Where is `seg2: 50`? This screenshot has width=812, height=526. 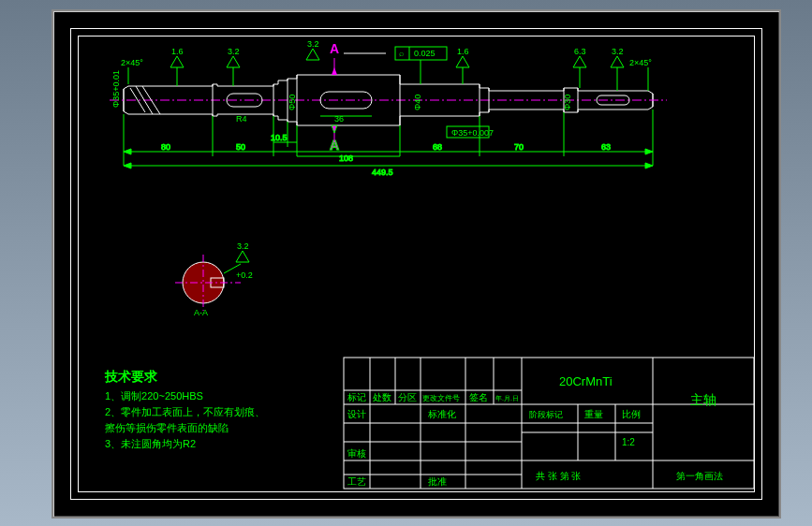 seg2: 50 is located at coordinates (241, 147).